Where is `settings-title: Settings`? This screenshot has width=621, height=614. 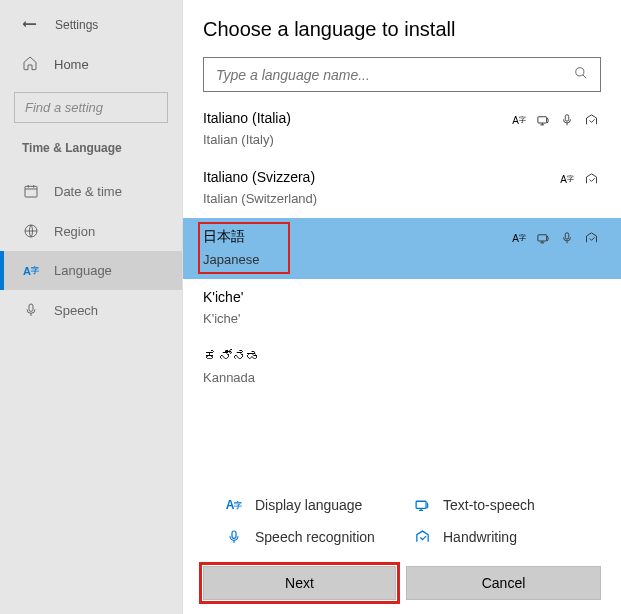
settings-title: Settings is located at coordinates (76, 25).